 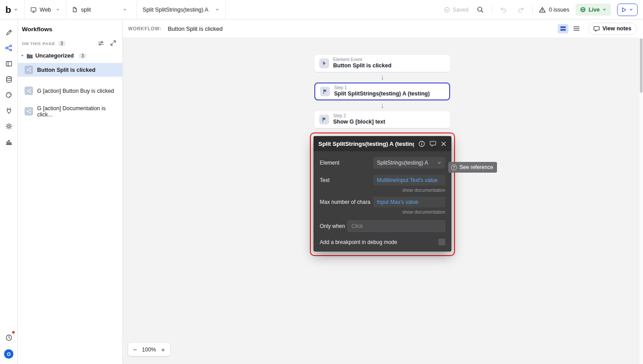 What do you see at coordinates (382, 63) in the screenshot?
I see `event-node: Element Event Button Split is clicked` at bounding box center [382, 63].